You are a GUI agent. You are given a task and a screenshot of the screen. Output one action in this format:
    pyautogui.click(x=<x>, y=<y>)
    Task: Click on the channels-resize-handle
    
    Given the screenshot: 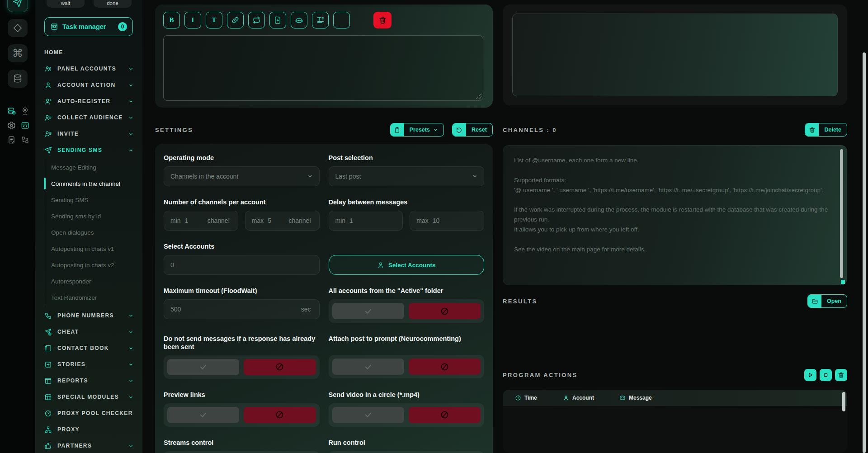 What is the action you would take?
    pyautogui.click(x=843, y=282)
    